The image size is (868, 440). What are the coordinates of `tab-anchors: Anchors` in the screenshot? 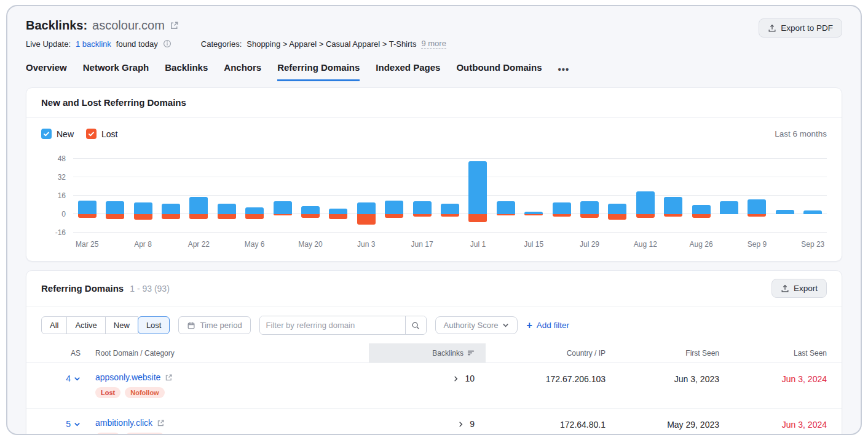 It's located at (242, 71).